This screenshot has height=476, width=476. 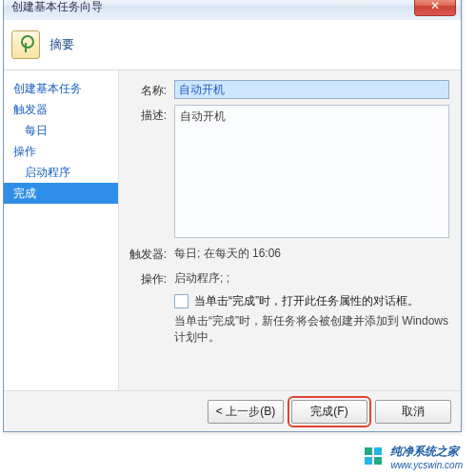 What do you see at coordinates (149, 253) in the screenshot?
I see `trigger-label: 触发器:` at bounding box center [149, 253].